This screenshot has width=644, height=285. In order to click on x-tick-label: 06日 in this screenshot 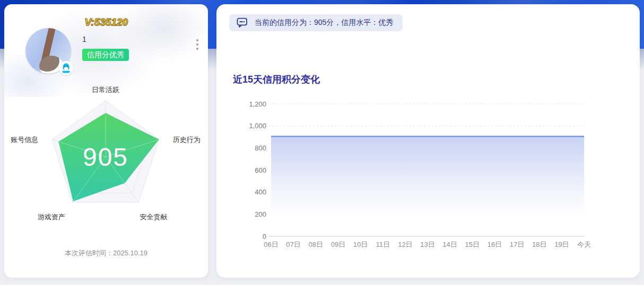, I will do `click(271, 245)`.